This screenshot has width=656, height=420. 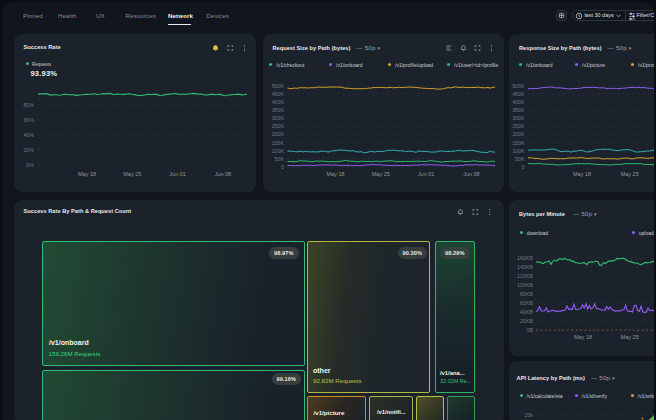 What do you see at coordinates (526, 294) in the screenshot?
I see `svg-text: 80KB` at bounding box center [526, 294].